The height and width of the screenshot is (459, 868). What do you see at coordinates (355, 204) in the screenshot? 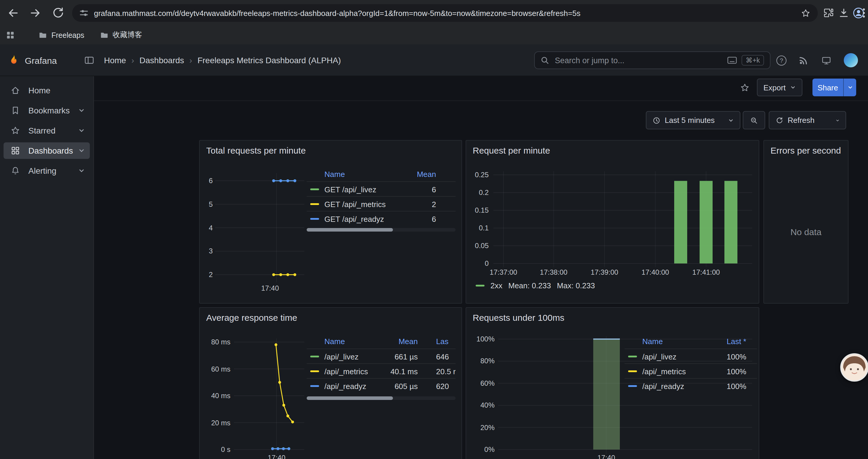
I see `legend-series-name: GET /api/_metrics` at bounding box center [355, 204].